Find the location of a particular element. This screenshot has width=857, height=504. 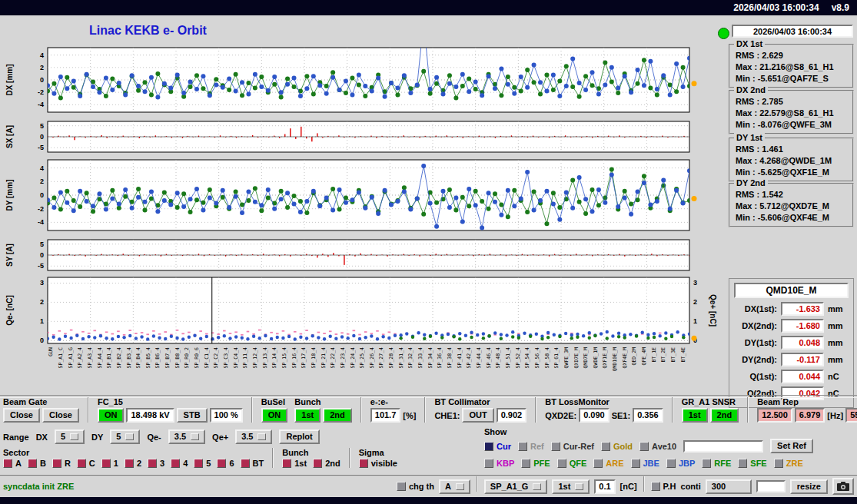

sp-device-select: SP_A1_G is located at coordinates (517, 487).